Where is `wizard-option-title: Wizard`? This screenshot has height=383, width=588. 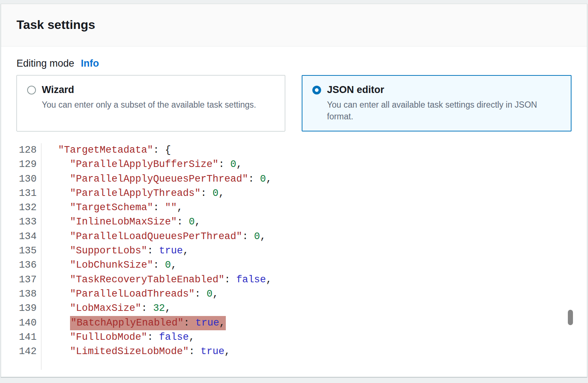
wizard-option-title: Wizard is located at coordinates (58, 90).